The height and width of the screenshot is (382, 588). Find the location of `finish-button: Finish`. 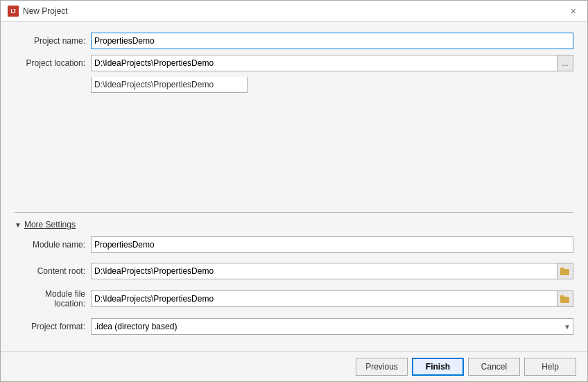

finish-button: Finish is located at coordinates (438, 367).